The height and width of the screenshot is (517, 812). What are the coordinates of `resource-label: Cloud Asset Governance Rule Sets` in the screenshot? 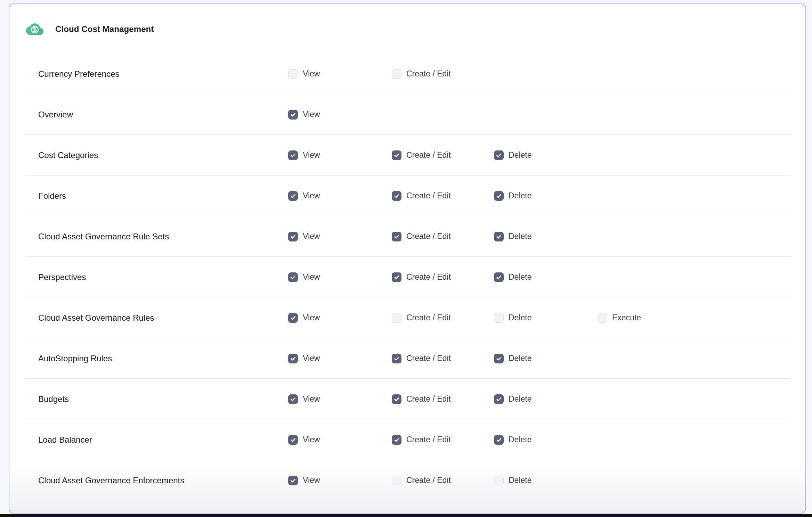 It's located at (104, 237).